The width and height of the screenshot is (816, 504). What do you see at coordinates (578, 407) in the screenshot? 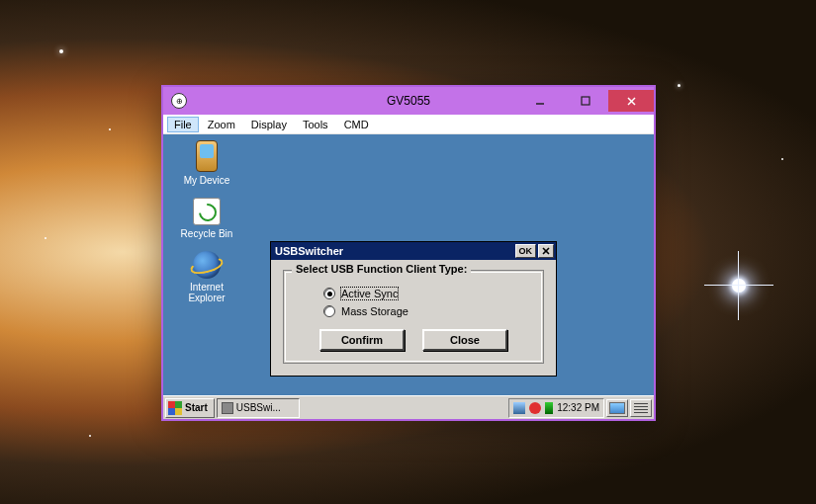
I see `tray-clock: 12:32 PM` at bounding box center [578, 407].